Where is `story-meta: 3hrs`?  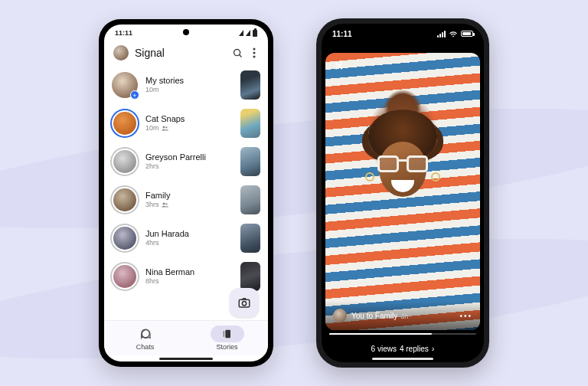
story-meta: 3hrs is located at coordinates (189, 205).